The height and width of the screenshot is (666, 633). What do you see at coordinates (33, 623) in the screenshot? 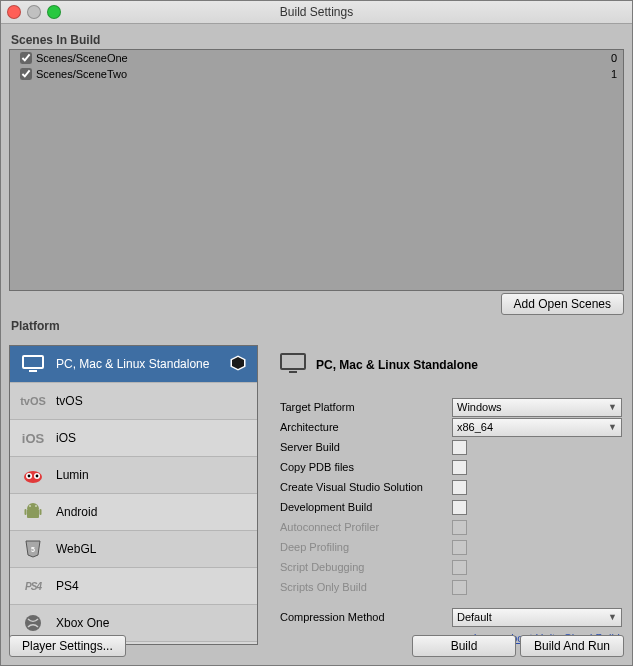
I see `xbox-icon` at bounding box center [33, 623].